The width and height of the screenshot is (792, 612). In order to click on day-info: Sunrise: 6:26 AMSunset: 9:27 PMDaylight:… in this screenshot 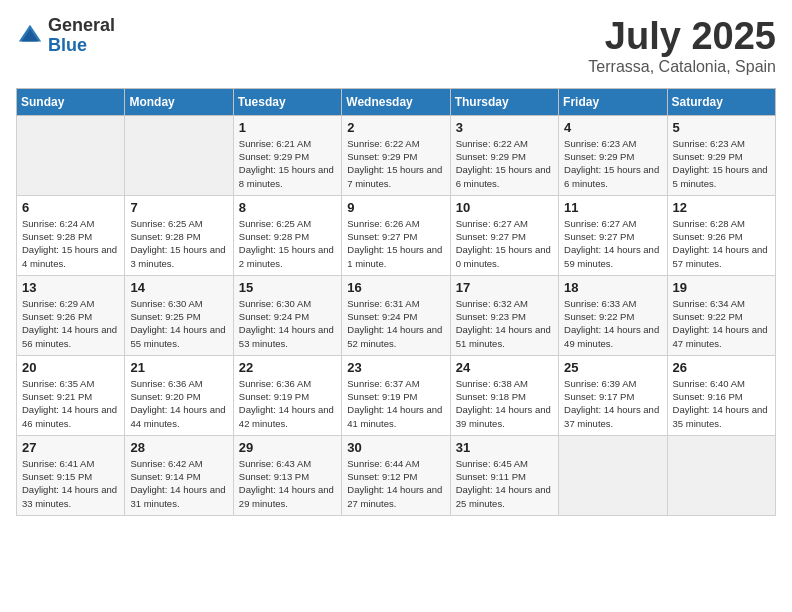, I will do `click(396, 244)`.